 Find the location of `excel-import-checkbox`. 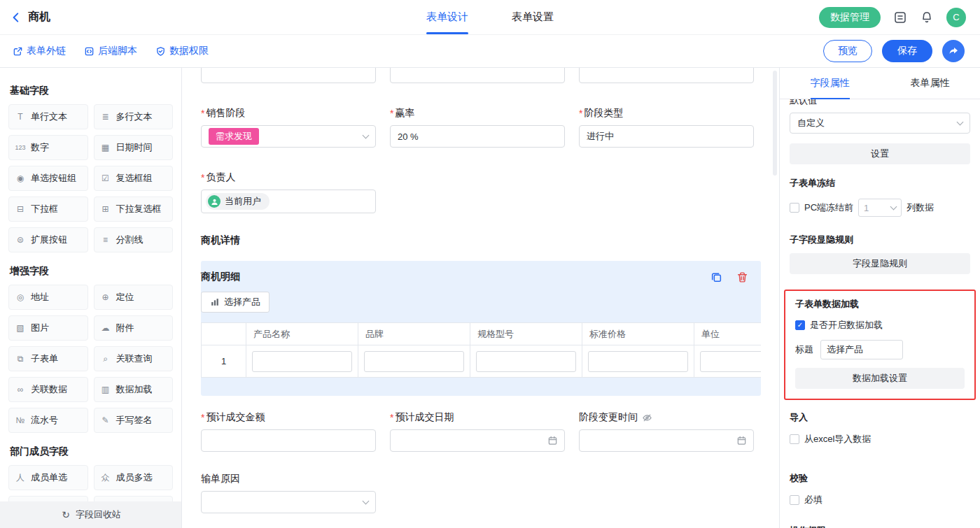

excel-import-checkbox is located at coordinates (794, 439).